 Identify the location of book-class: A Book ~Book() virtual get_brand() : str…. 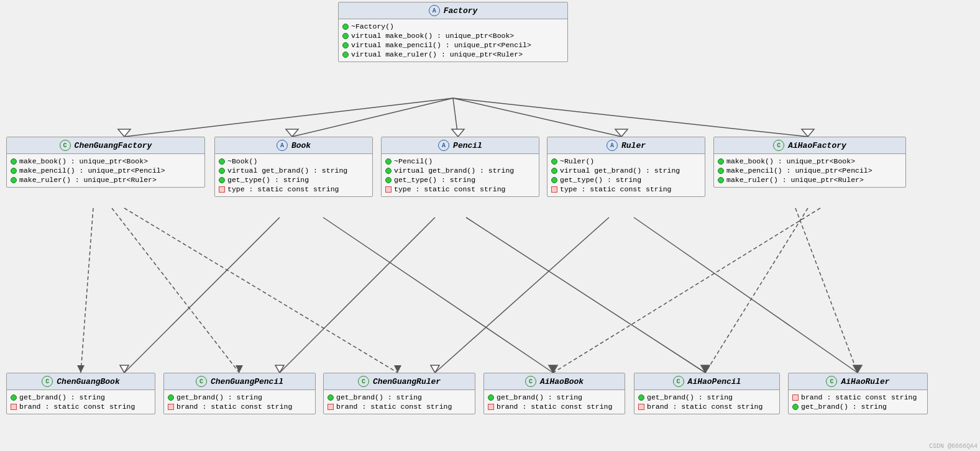
(293, 166).